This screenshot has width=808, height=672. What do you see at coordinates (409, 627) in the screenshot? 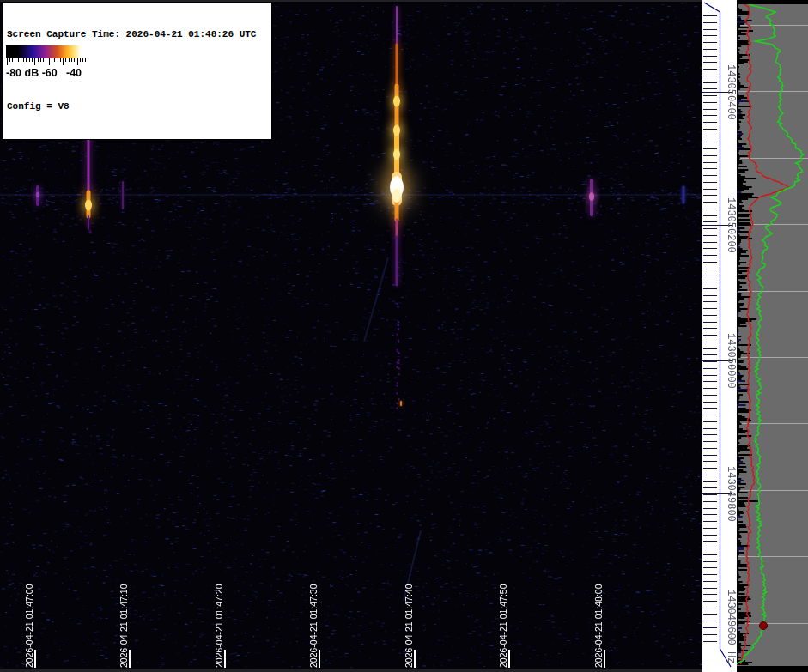
I see `time-axis-label: 2026-04-21 01:47:40` at bounding box center [409, 627].